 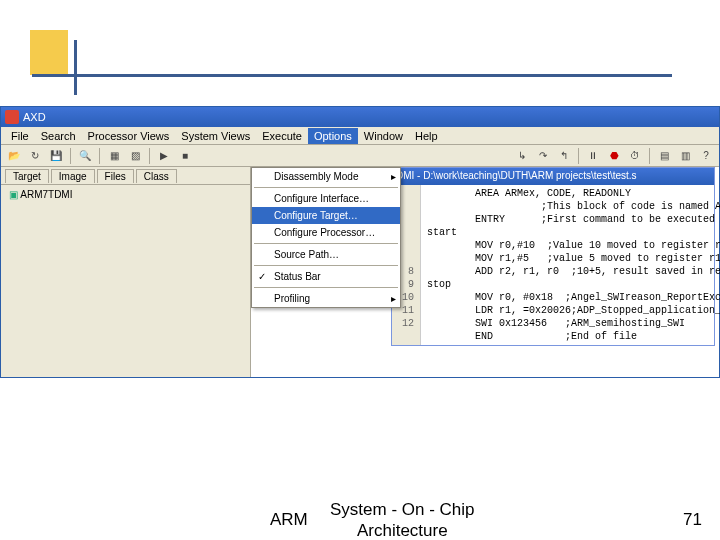 I want to click on tb-view1-icon: ▦, so click(x=114, y=156).